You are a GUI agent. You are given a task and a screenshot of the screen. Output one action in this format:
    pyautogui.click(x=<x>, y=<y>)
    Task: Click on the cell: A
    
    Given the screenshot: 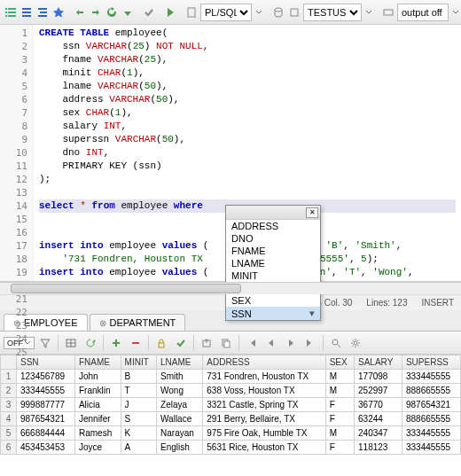 What is the action you would take?
    pyautogui.click(x=138, y=448)
    